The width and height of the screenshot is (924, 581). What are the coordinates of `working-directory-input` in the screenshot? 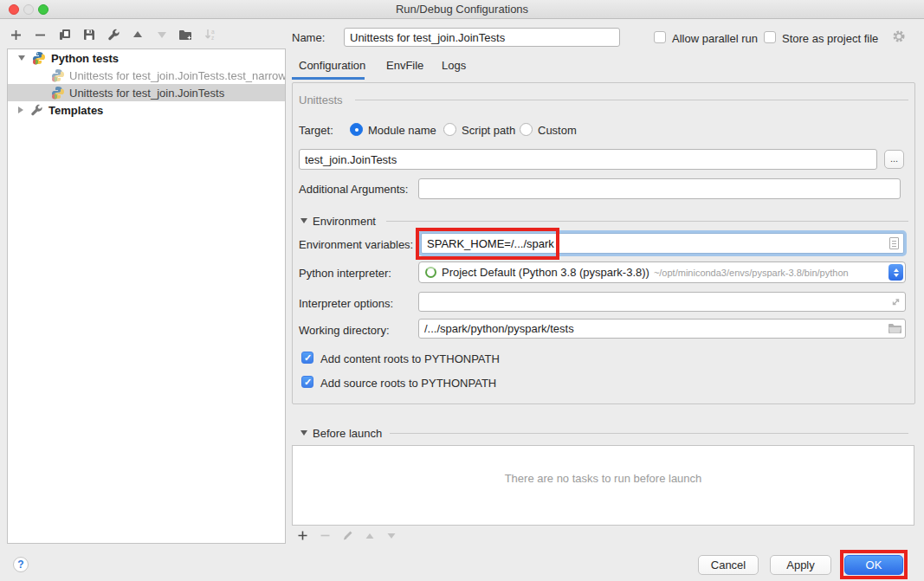 It's located at (662, 329).